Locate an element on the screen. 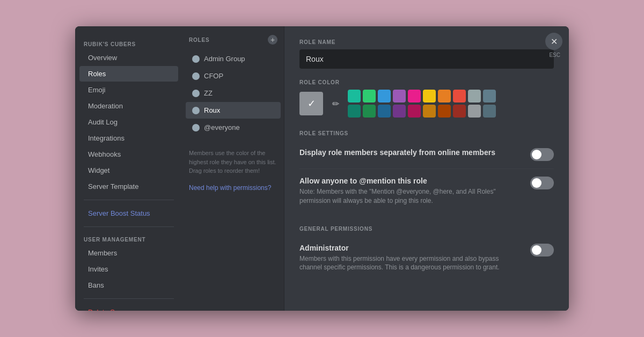 The height and width of the screenshot is (337, 644). setting-display-separately: Display role members separately from onl… is located at coordinates (427, 155).